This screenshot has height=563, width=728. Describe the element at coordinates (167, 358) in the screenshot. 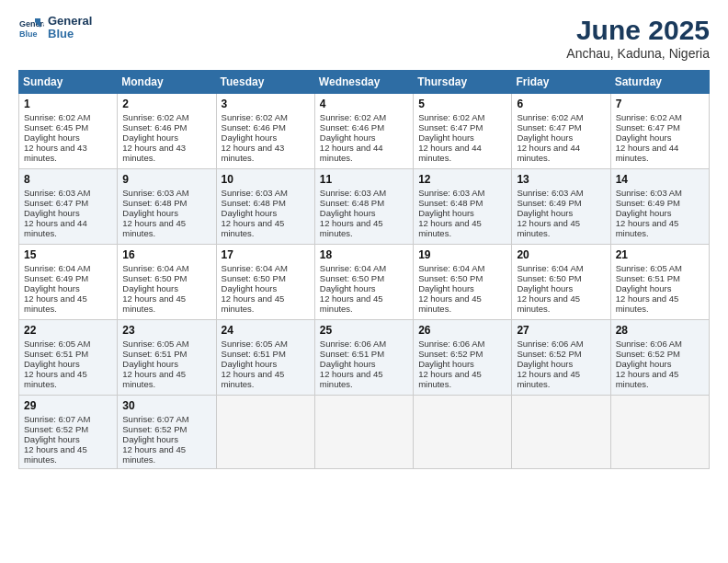

I see `table-cell: 23 Sunrise: 6:05 AM Sunset: 6:51 PM Dayl…` at that location.